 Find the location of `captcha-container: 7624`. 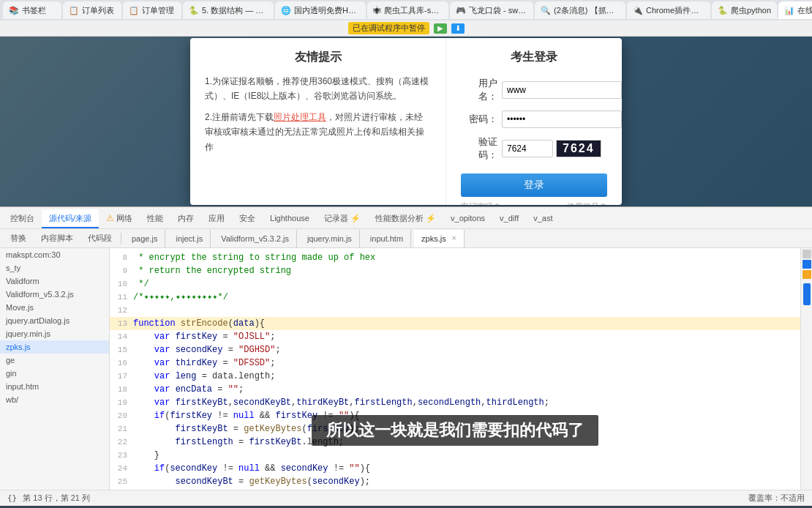

captcha-container: 7624 is located at coordinates (552, 149).